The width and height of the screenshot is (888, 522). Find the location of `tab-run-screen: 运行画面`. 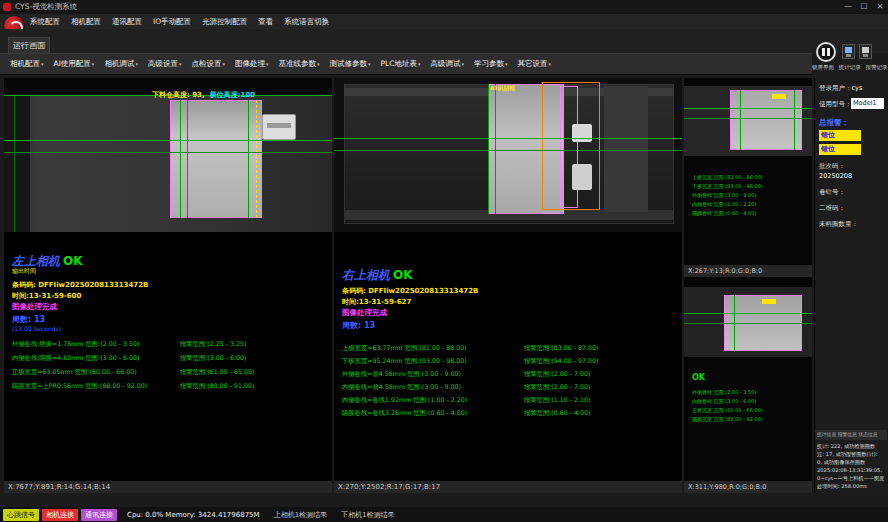

tab-run-screen: 运行画面 is located at coordinates (29, 46).